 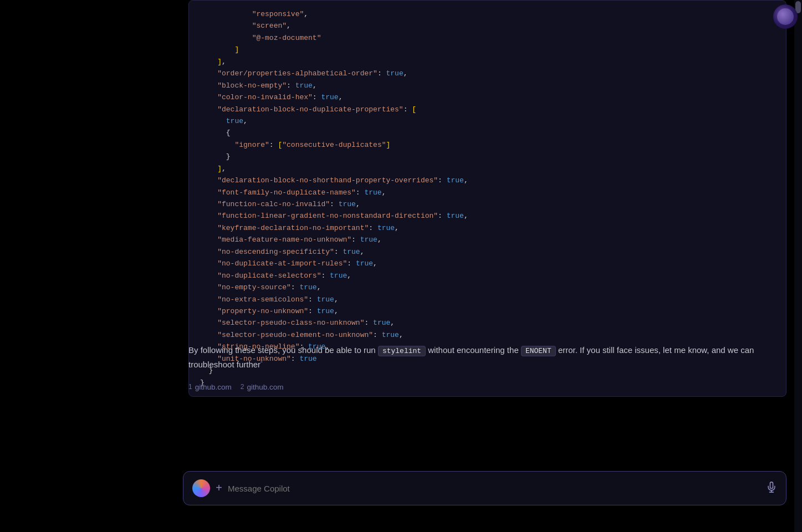 I want to click on code-line: "function-linear-gradient-no-nonstandard…, so click(x=488, y=216).